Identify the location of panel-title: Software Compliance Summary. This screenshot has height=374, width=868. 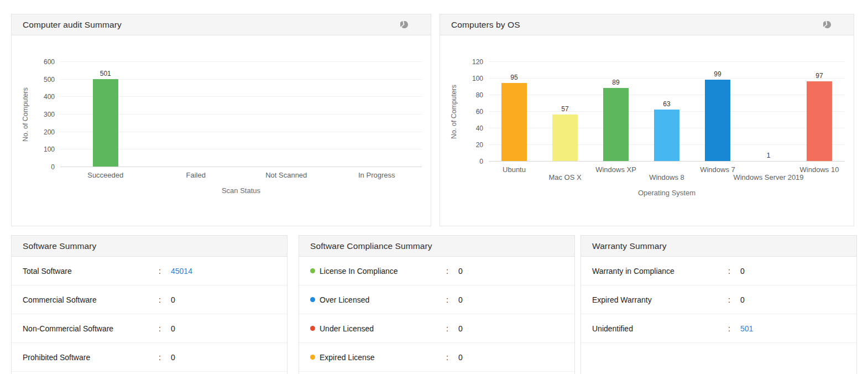
(372, 246).